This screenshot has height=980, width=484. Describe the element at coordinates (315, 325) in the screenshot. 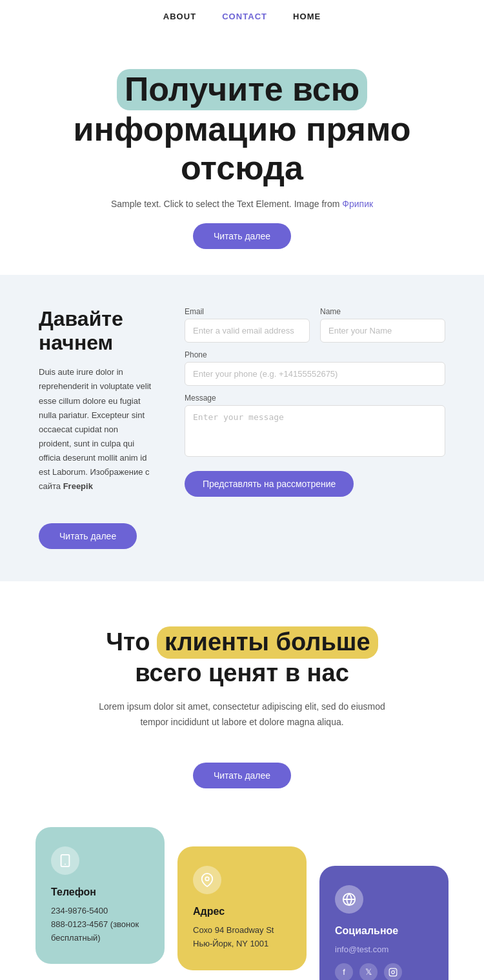

I see `form-row-email-name: Email Name` at that location.